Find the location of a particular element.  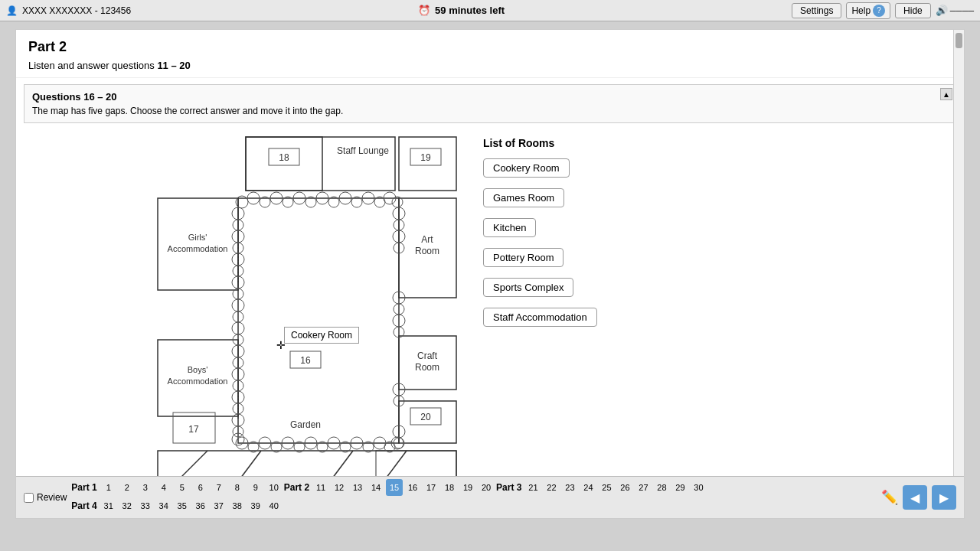

room-chip-games: Games Room is located at coordinates (524, 197).